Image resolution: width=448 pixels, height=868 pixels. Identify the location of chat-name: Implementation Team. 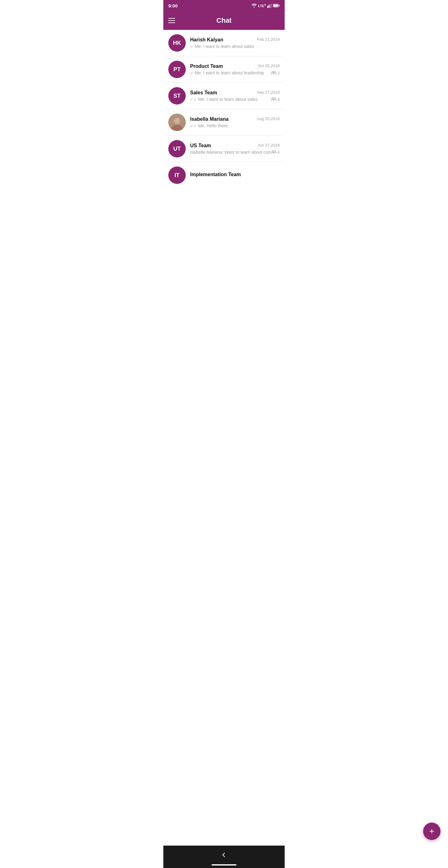
(216, 175).